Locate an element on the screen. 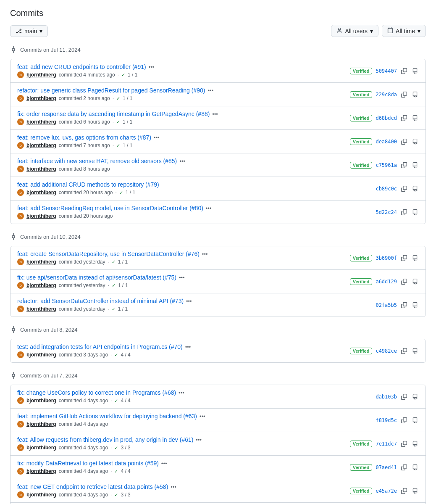  commit-hash-link: e45a72e is located at coordinates (386, 491).